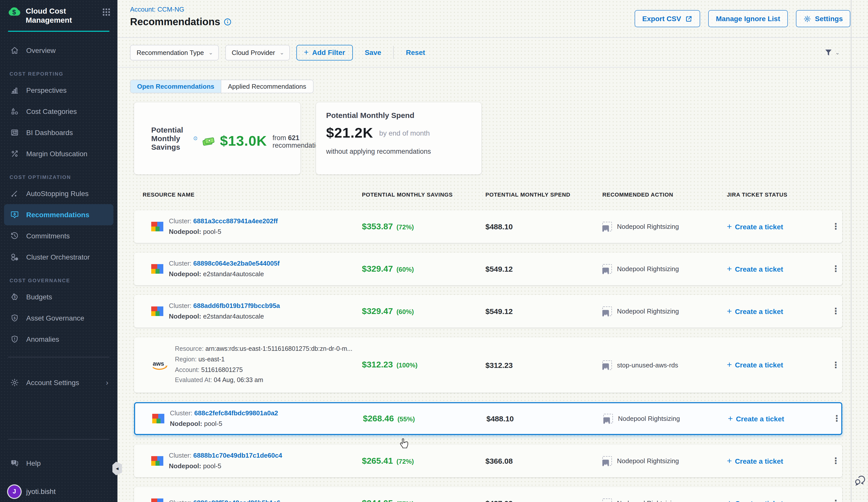  I want to click on bar-chart-icon, so click(14, 90).